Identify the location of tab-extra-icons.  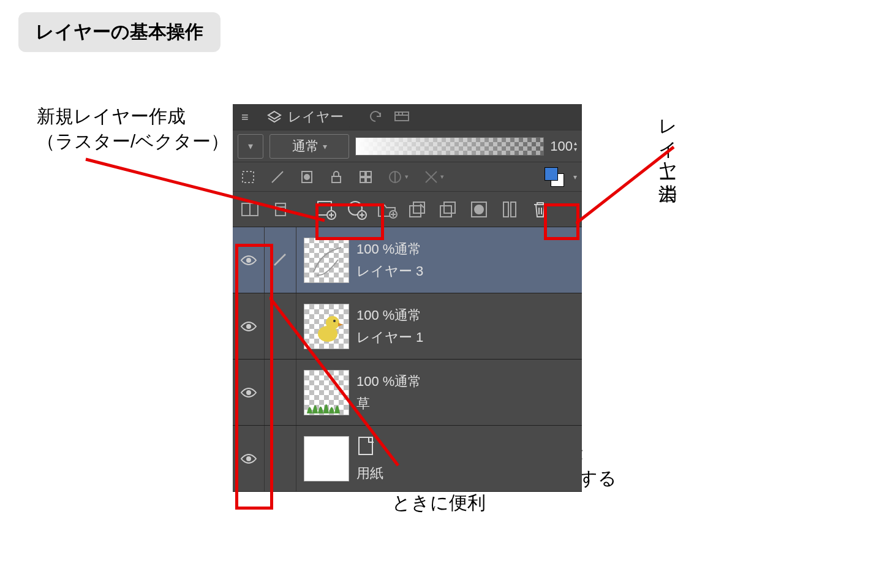
(389, 117).